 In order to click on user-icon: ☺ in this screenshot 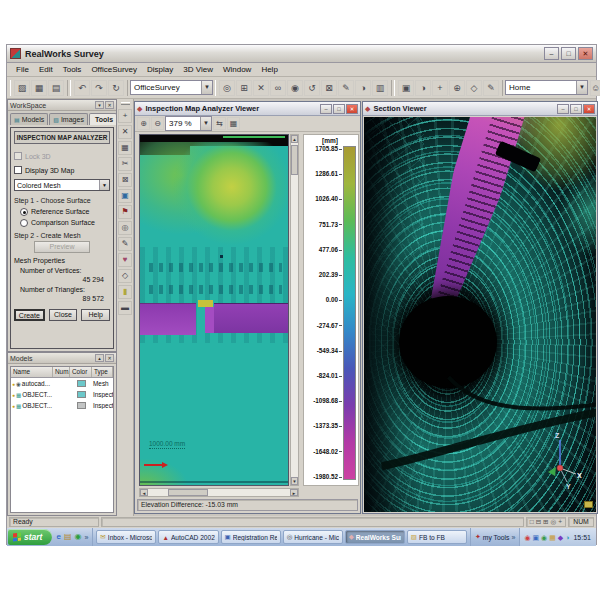, I will do `click(595, 88)`.